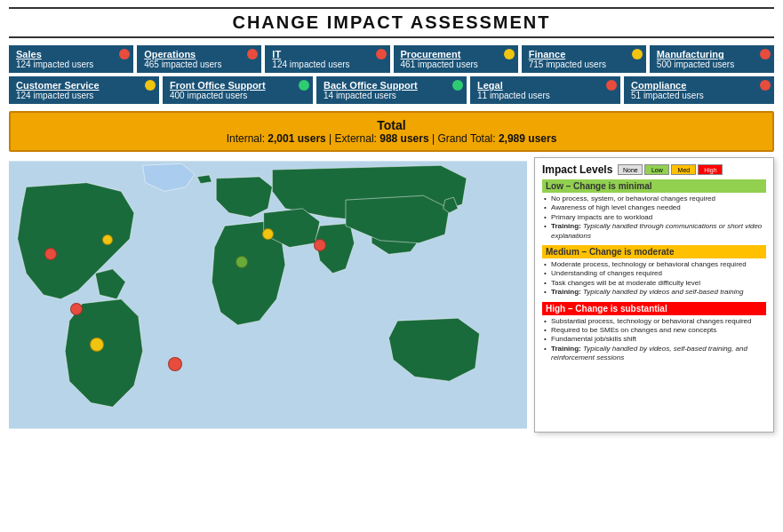 This screenshot has width=783, height=532. Describe the element at coordinates (327, 54) in the screenshot. I see `dept-name: IT` at that location.